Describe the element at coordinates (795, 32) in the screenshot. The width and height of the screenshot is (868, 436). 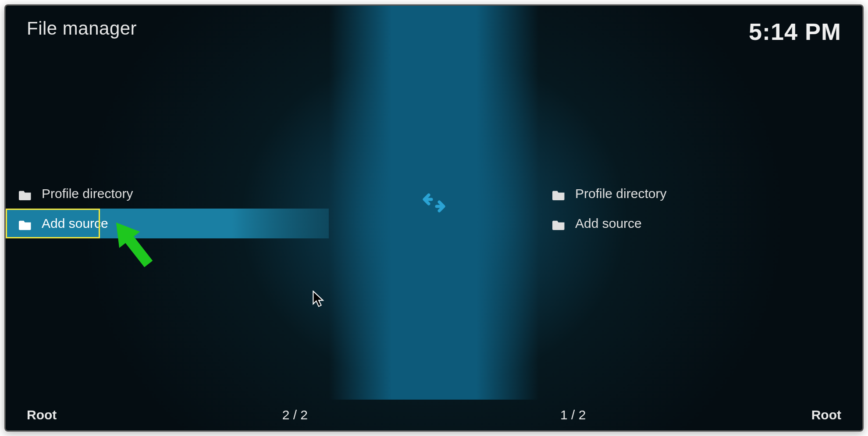
I see `clock: 5:14 PM` at that location.